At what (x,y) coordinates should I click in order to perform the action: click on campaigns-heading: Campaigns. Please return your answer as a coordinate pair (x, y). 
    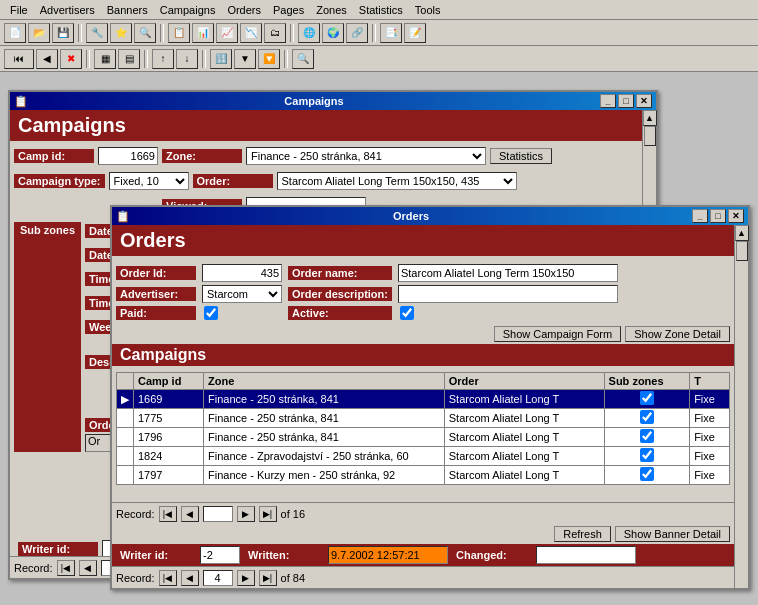
    Looking at the image, I should click on (326, 126).